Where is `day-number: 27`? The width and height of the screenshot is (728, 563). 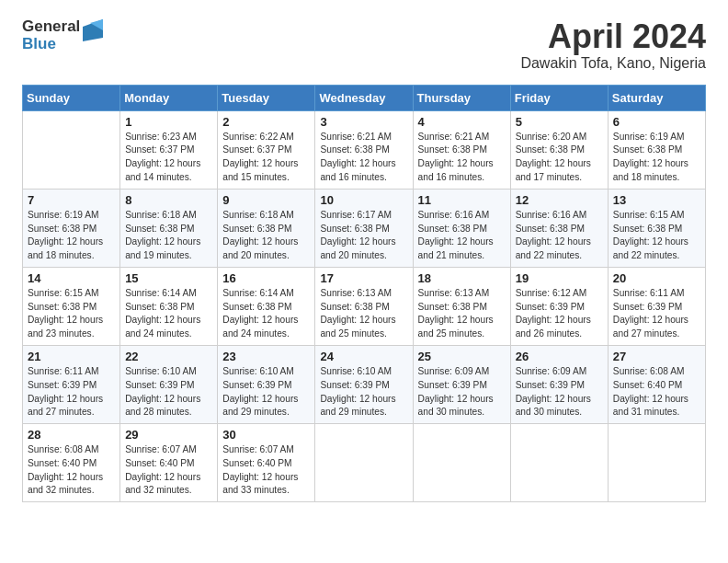
day-number: 27 is located at coordinates (656, 357).